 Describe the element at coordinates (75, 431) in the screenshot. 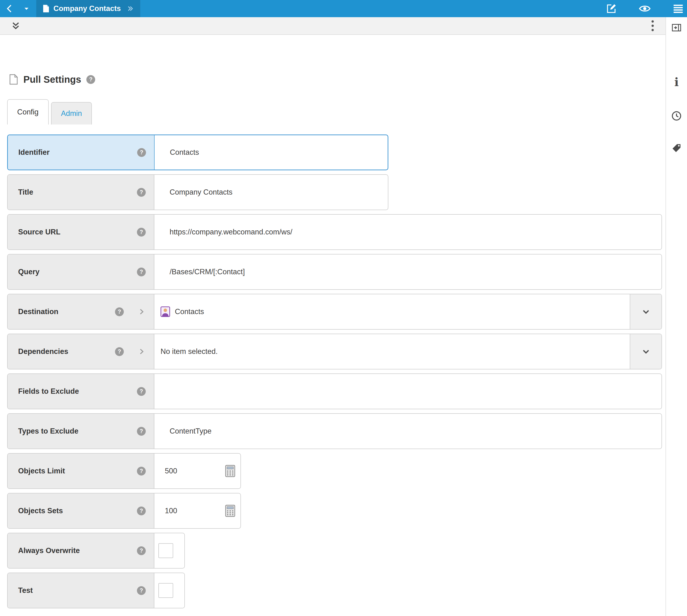

I see `types-to-exclude-label: Types to Exclude` at that location.